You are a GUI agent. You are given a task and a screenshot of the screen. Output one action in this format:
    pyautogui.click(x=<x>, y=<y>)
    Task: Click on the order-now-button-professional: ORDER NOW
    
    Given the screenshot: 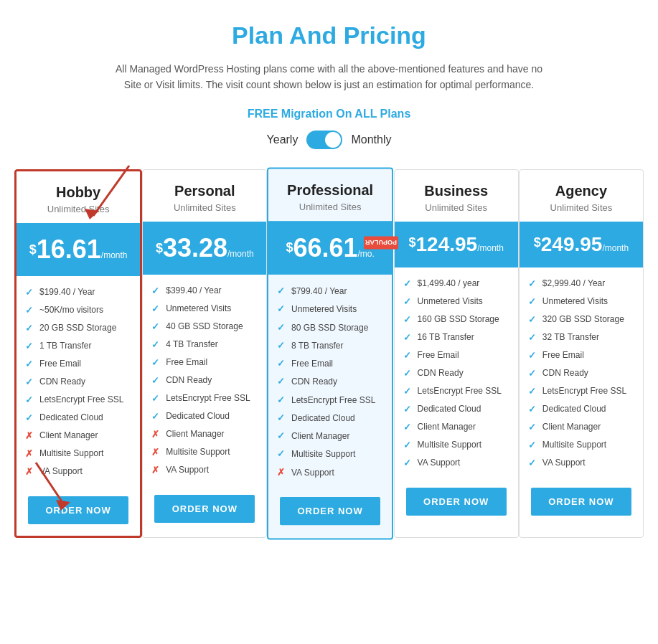 What is the action you would take?
    pyautogui.click(x=330, y=511)
    